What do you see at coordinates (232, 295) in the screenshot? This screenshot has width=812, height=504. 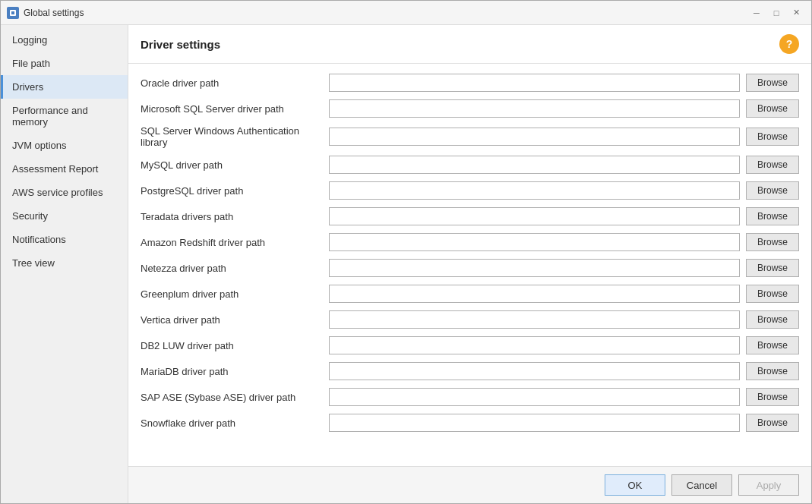 I see `driver-label-greenplum: Greenplum driver path` at bounding box center [232, 295].